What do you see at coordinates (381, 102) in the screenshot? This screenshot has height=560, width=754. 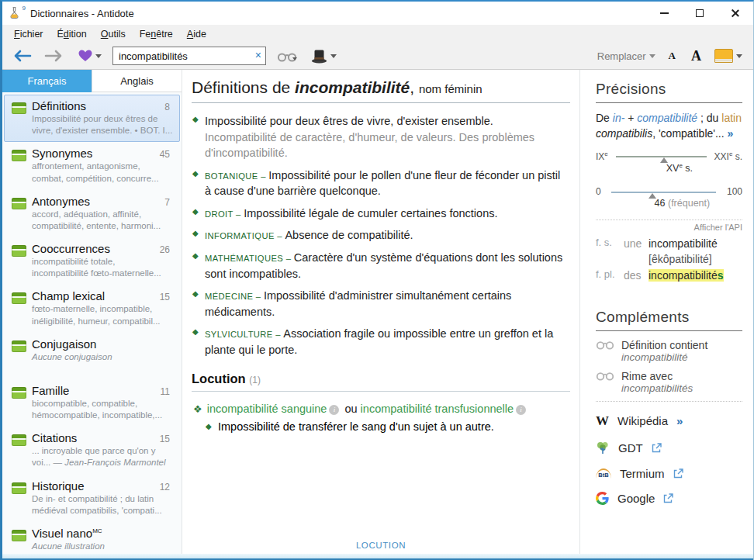 I see `title-divider` at bounding box center [381, 102].